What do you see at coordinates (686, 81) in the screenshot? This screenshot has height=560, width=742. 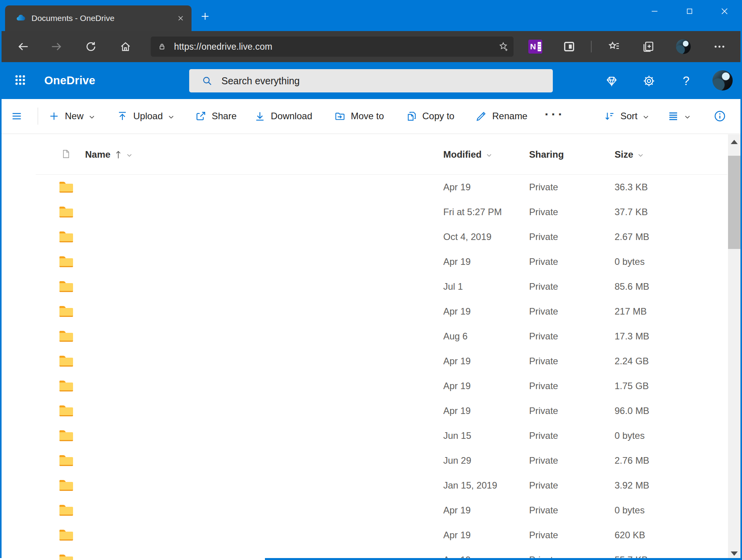 I see `help-button: ?` at bounding box center [686, 81].